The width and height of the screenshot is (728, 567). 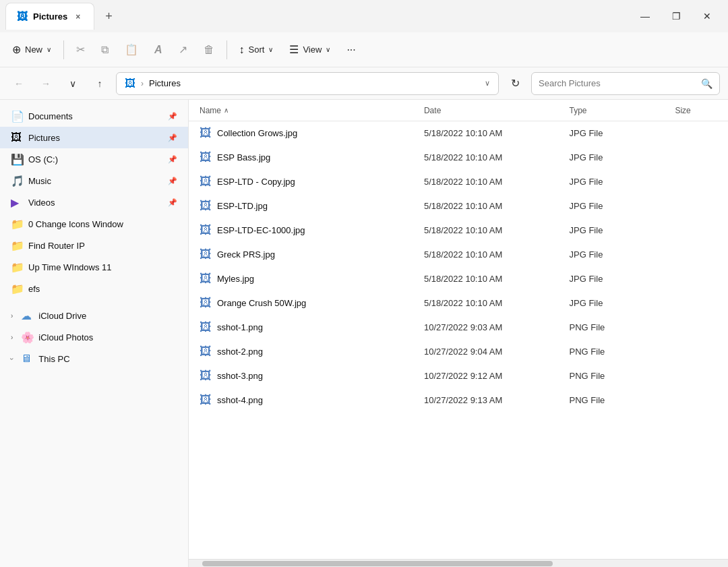 What do you see at coordinates (94, 224) in the screenshot?
I see `sidebar-item-change-icons: 📁 0 Change Icons Window` at bounding box center [94, 224].